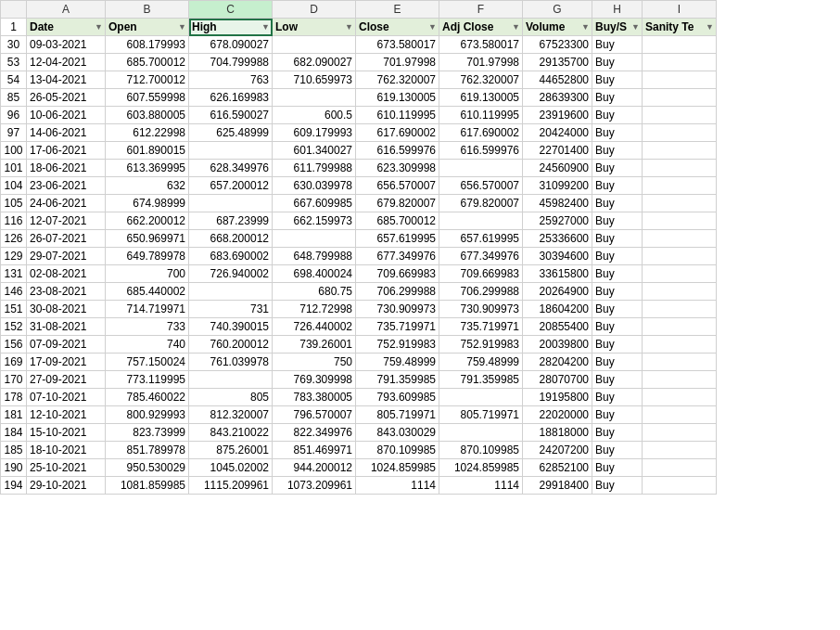  Describe the element at coordinates (314, 327) in the screenshot. I see `cell-low: 726.440002` at that location.